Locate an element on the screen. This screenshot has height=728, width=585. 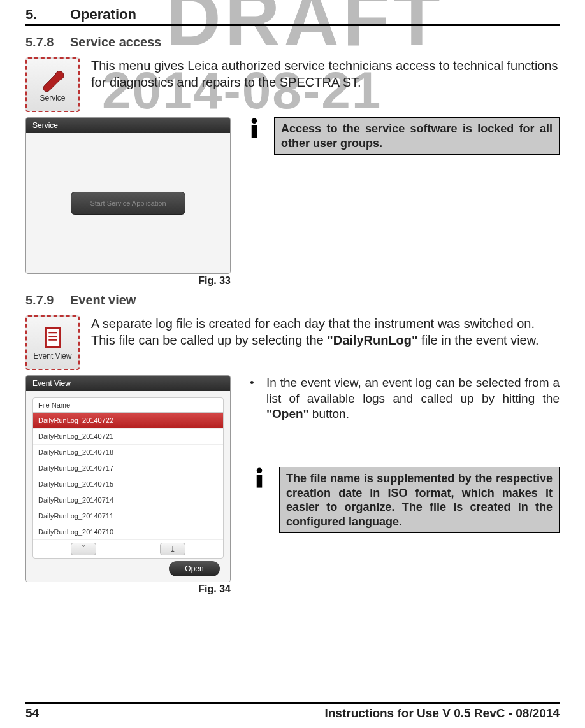
section-579-heading: 5.7.9 Event view is located at coordinates (292, 301).